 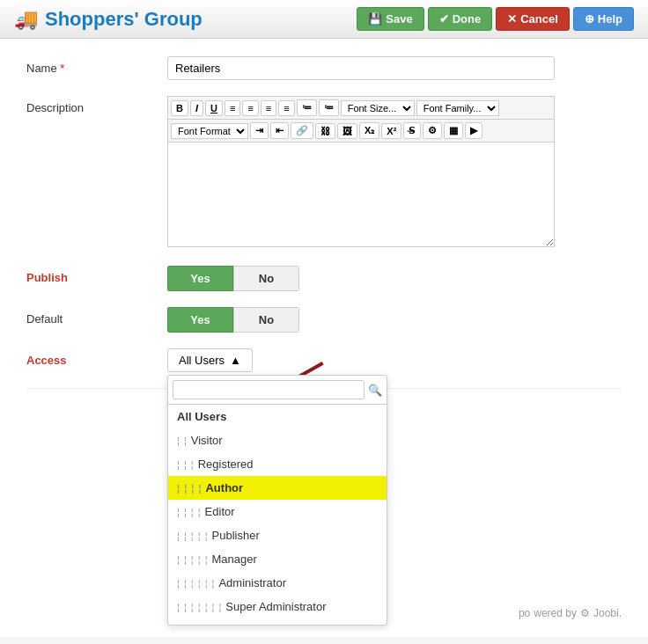 What do you see at coordinates (97, 317) in the screenshot?
I see `default-label: Default` at bounding box center [97, 317].